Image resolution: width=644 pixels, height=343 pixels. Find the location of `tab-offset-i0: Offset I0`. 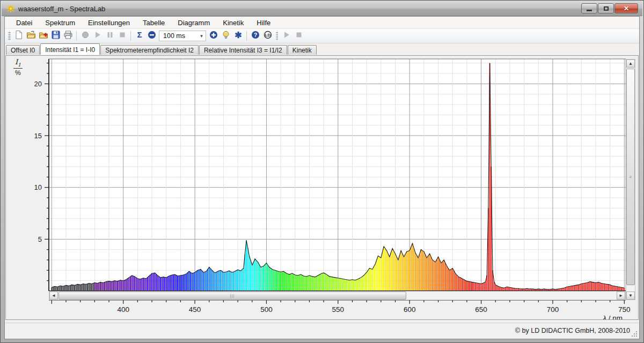

tab-offset-i0: Offset I0 is located at coordinates (23, 50).